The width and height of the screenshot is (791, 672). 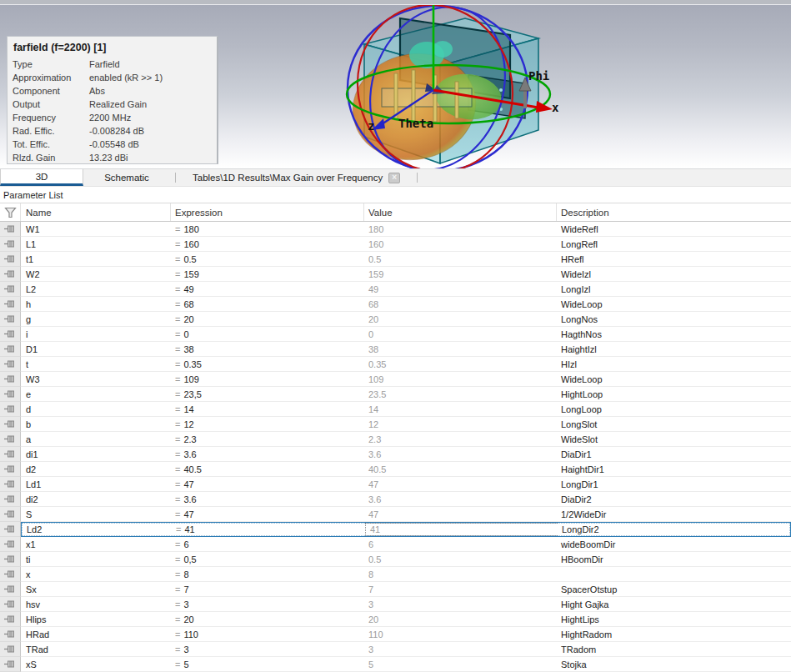 What do you see at coordinates (460, 364) in the screenshot?
I see `param-value-cell: 0.35` at bounding box center [460, 364].